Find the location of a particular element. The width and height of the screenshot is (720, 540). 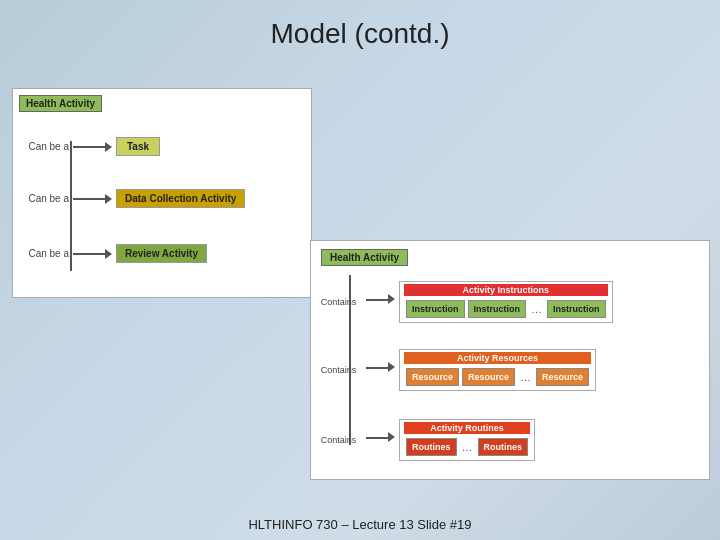

h-line-instructions is located at coordinates (377, 300).